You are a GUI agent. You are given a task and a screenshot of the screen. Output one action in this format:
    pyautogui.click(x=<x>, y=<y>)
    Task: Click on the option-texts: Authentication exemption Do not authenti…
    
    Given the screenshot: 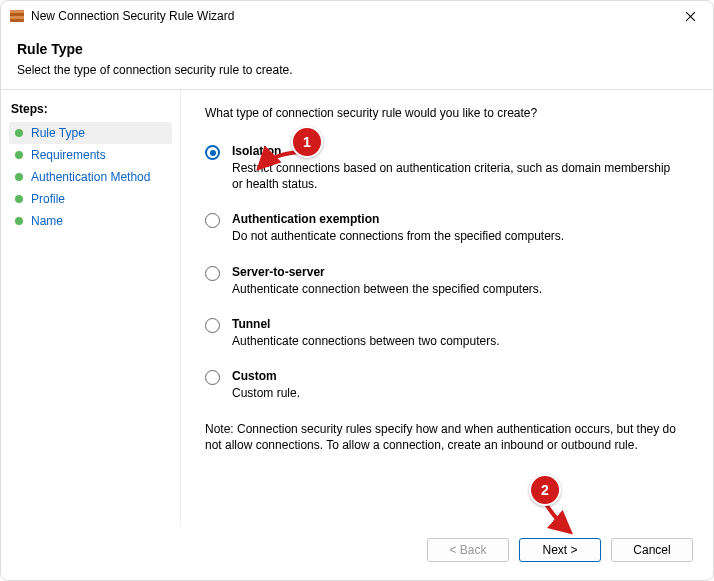 What is the action you would take?
    pyautogui.click(x=398, y=228)
    